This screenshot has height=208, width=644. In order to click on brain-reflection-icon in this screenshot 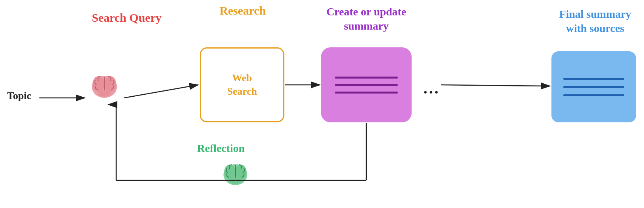, I will do `click(236, 177)`.